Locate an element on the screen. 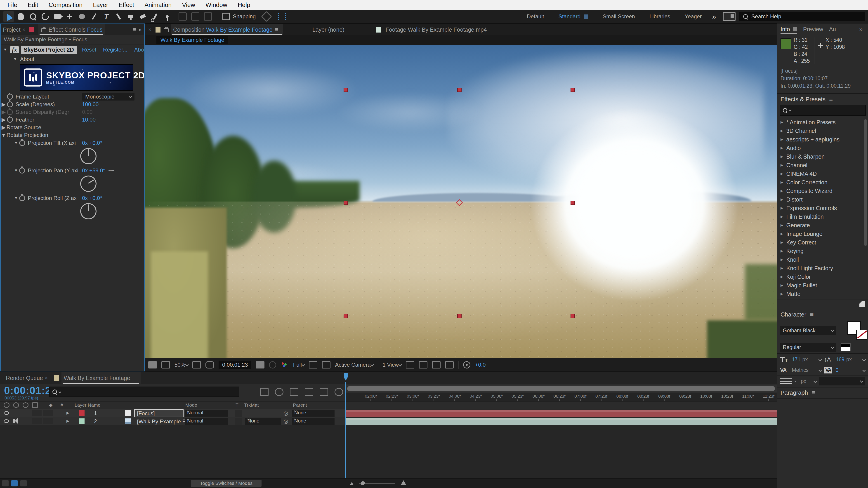 This screenshot has height=488, width=868. zoom-tool is located at coordinates (33, 17).